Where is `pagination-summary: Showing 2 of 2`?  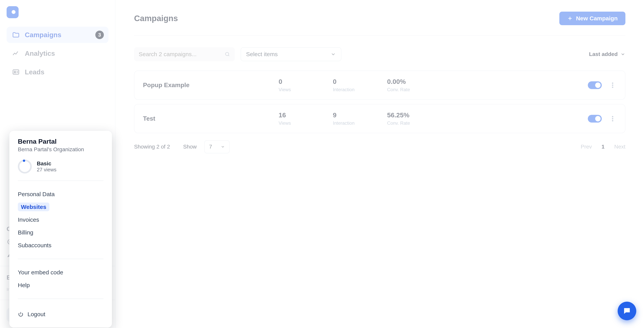 pagination-summary: Showing 2 of 2 is located at coordinates (152, 147).